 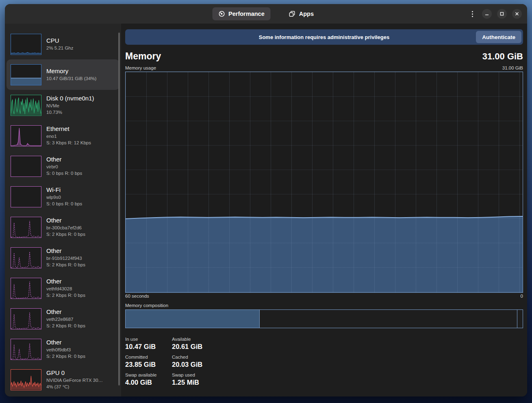 I want to click on menu-kebab-icon, so click(x=472, y=14).